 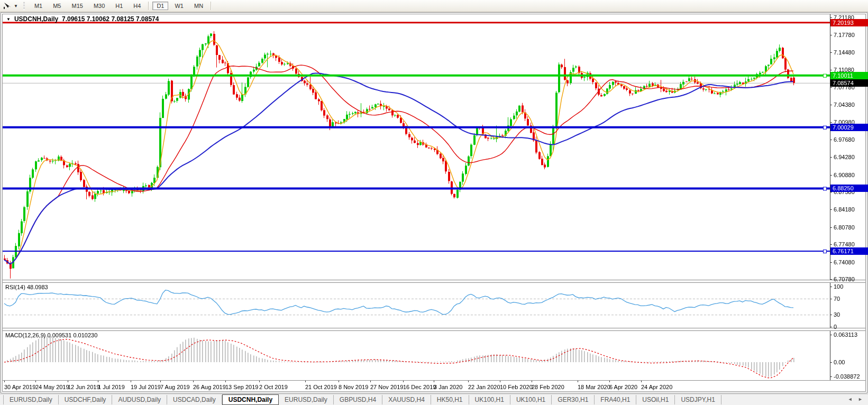 What do you see at coordinates (844, 35) in the screenshot?
I see `price-tick-label: 7.17780` at bounding box center [844, 35].